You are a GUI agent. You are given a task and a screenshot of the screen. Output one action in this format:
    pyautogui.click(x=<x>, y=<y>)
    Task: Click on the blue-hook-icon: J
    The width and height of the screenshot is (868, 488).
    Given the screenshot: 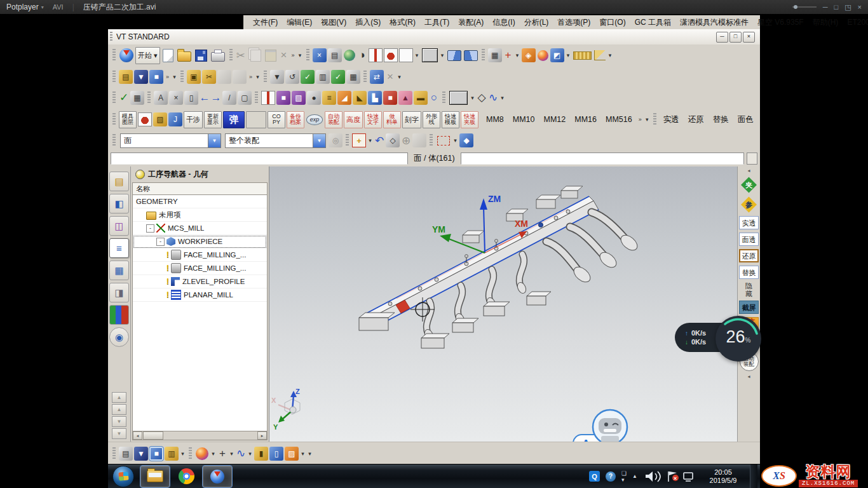 What is the action you would take?
    pyautogui.click(x=175, y=119)
    